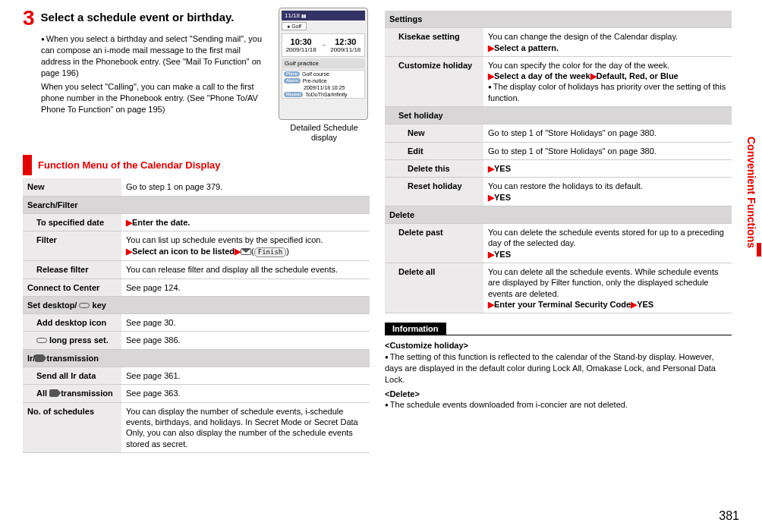  What do you see at coordinates (729, 516) in the screenshot?
I see `page-number: 381` at bounding box center [729, 516].